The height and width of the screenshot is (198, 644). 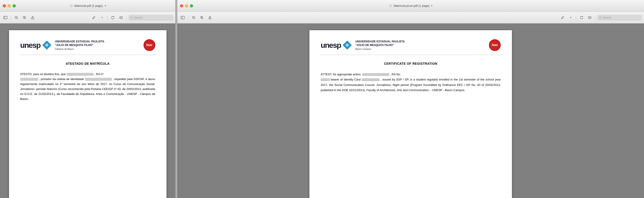 I want to click on left-close-button, so click(x=4, y=6).